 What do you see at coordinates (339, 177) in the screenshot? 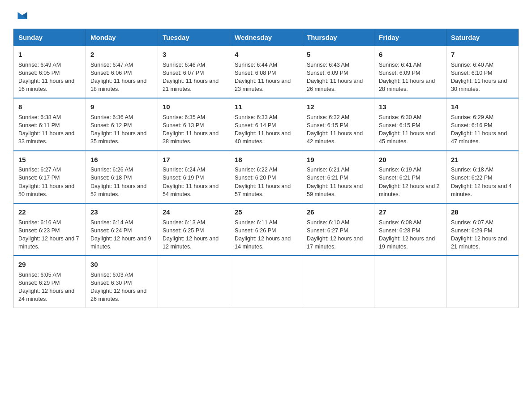
I see `table-row: 19 Sunrise: 6:21 AMSunset: 6:21 PMDaylig…` at bounding box center [339, 177].